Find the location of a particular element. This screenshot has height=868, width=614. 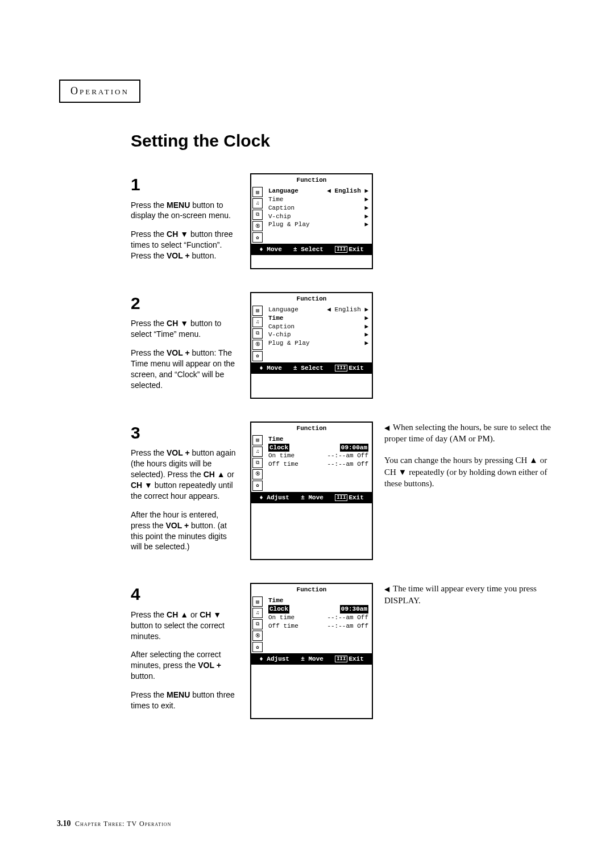

side-notes is located at coordinates (472, 222).